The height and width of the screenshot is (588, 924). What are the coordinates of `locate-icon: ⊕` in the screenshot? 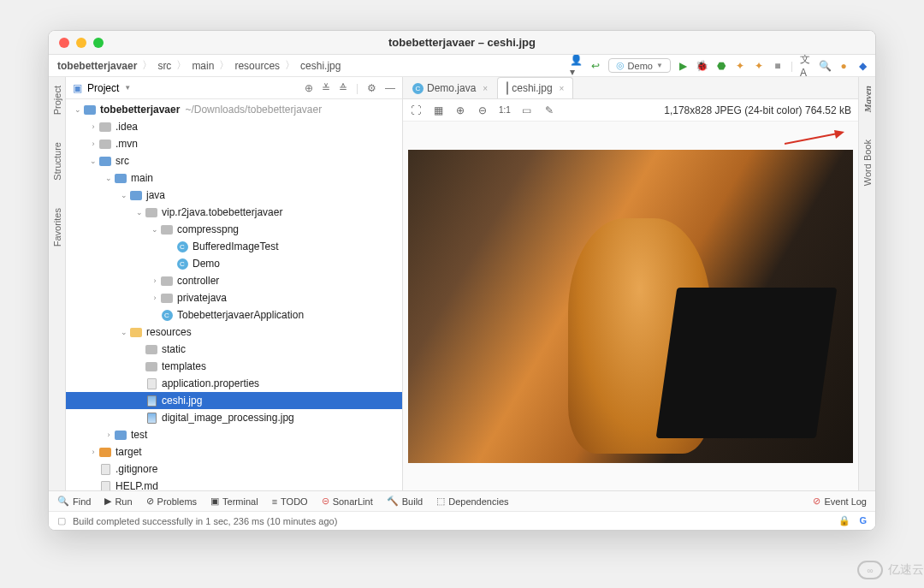 It's located at (309, 88).